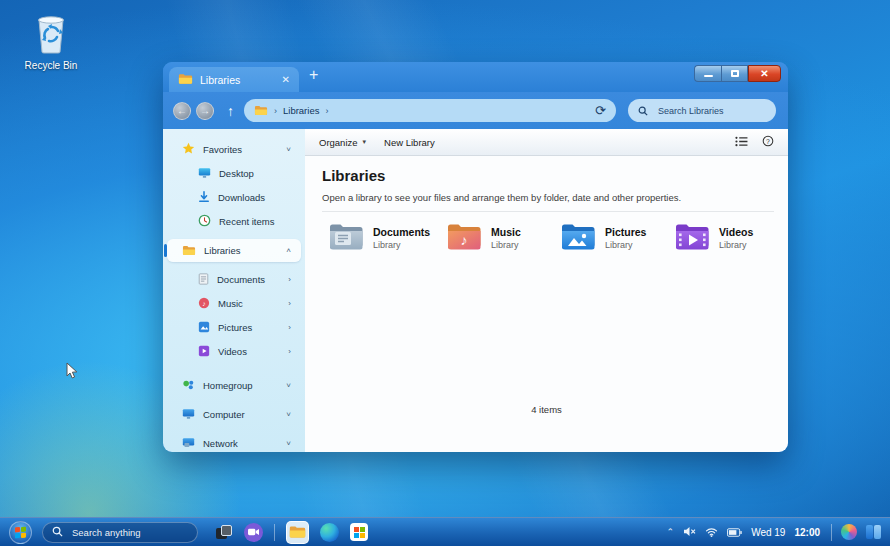  What do you see at coordinates (692, 238) in the screenshot?
I see `videos-library-icon` at bounding box center [692, 238].